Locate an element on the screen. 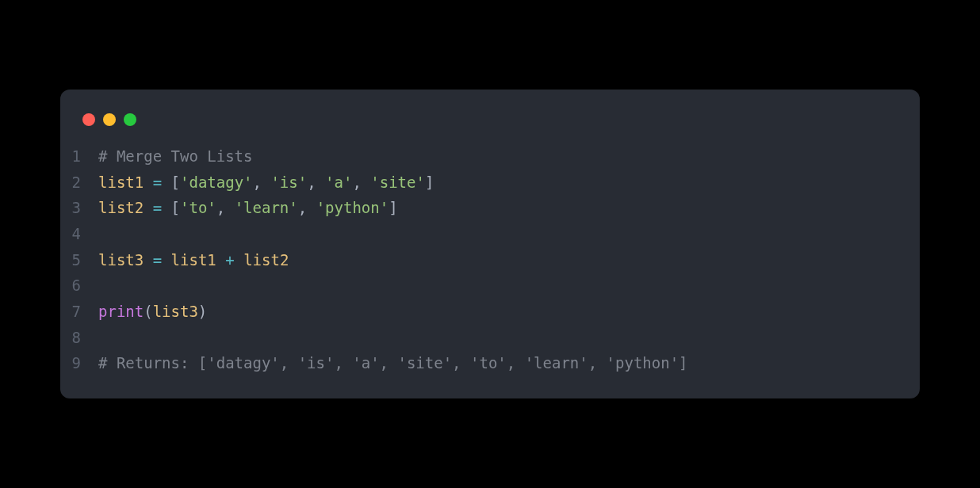 The width and height of the screenshot is (980, 488). line-number: 6 is located at coordinates (79, 285).